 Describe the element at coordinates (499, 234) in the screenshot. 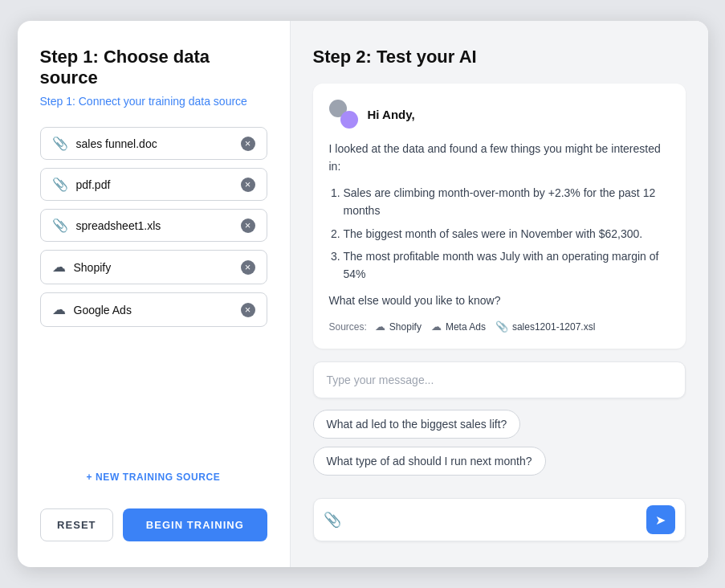

I see `chat-points: Sales are climbing month-over-month by +…` at that location.